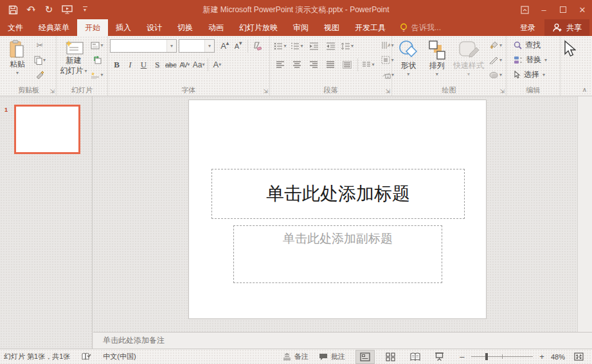 The image size is (592, 364). What do you see at coordinates (86, 357) in the screenshot?
I see `spellcheck-button` at bounding box center [86, 357].